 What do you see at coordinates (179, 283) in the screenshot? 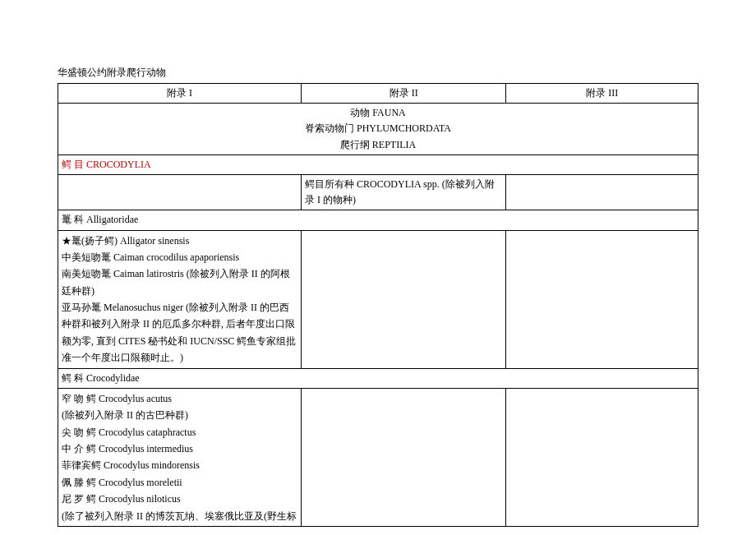
I see `list-item: 南美短吻鼍 Caiman latirostris (除被列入附录 II 的阿根廷…` at bounding box center [179, 283].